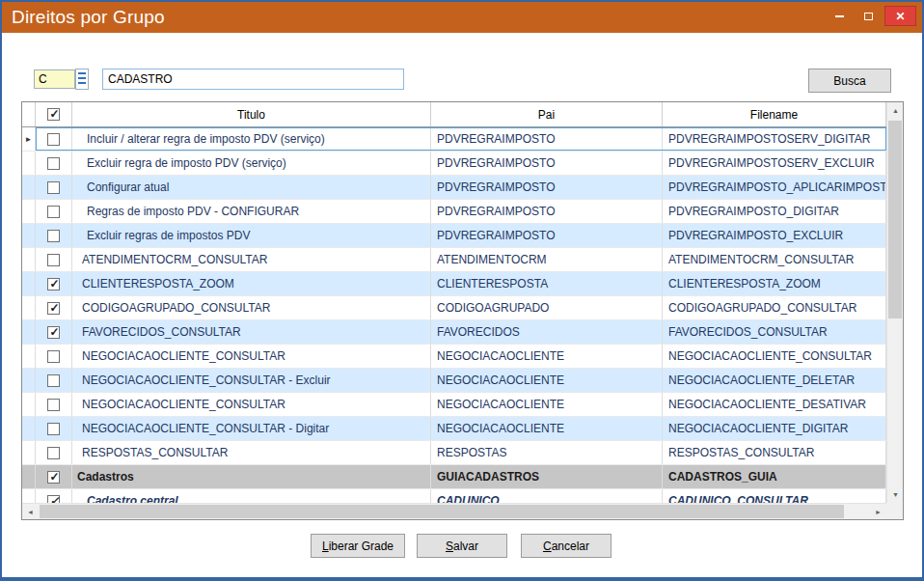 This screenshot has width=924, height=581. I want to click on table-row: NEGOCIACAOCLIENTE_CONSULTAR - DigitarNEG…, so click(454, 429).